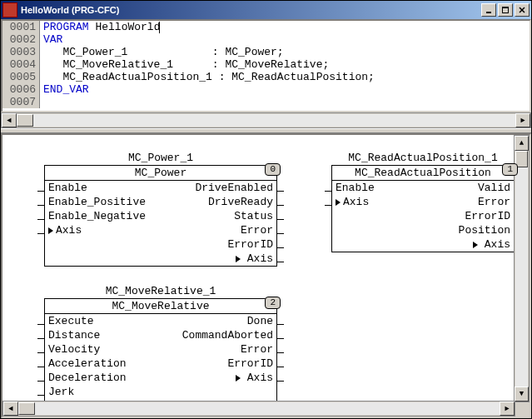 This screenshot has height=419, width=532. I want to click on exec-order-badge: 2, so click(273, 303).